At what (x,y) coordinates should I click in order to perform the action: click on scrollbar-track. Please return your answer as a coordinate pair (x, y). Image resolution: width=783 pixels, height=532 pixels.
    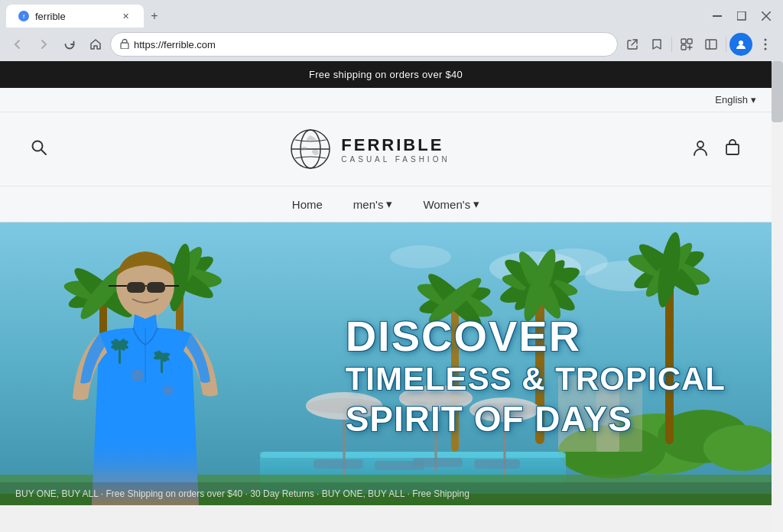
    Looking at the image, I should click on (777, 297).